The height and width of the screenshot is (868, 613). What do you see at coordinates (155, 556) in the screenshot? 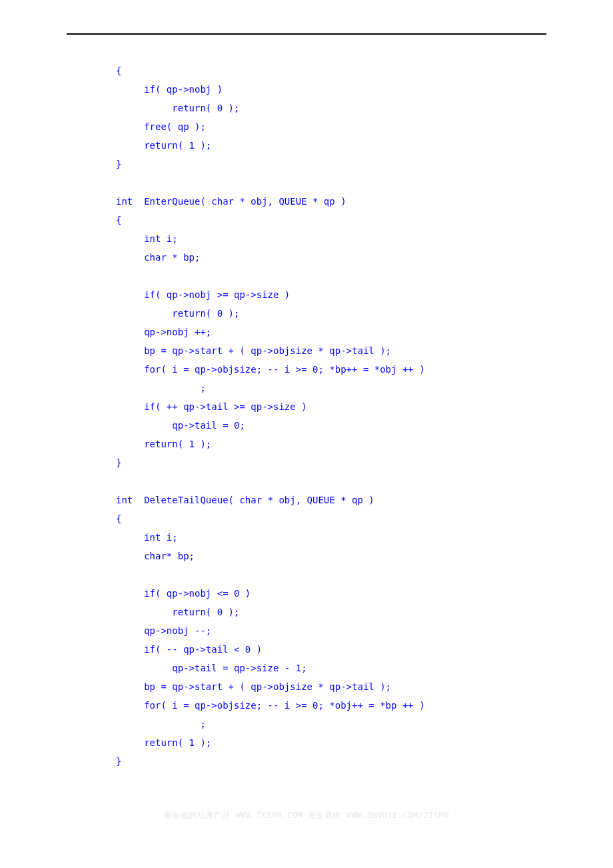
I see `code-line: char* bp;` at bounding box center [155, 556].